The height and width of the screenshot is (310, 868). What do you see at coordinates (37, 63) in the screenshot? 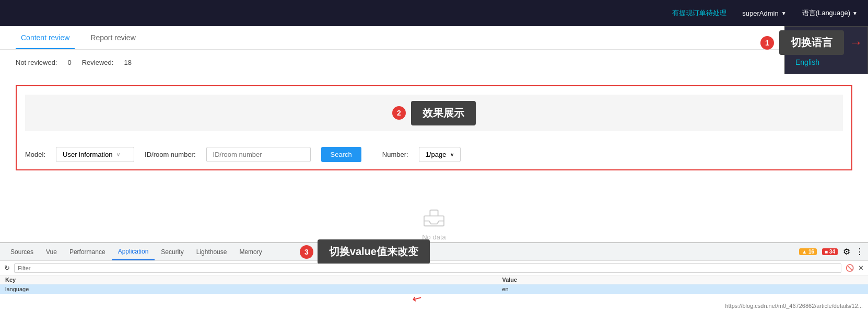
I see `not-reviewed-label: Not reviewed:` at bounding box center [37, 63].